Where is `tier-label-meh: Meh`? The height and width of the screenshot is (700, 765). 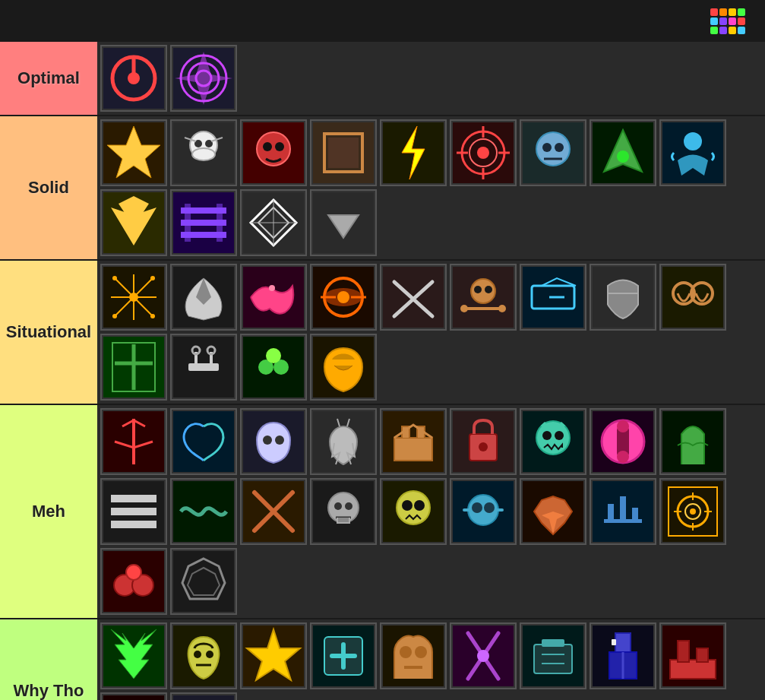 tier-label-meh: Meh is located at coordinates (49, 512).